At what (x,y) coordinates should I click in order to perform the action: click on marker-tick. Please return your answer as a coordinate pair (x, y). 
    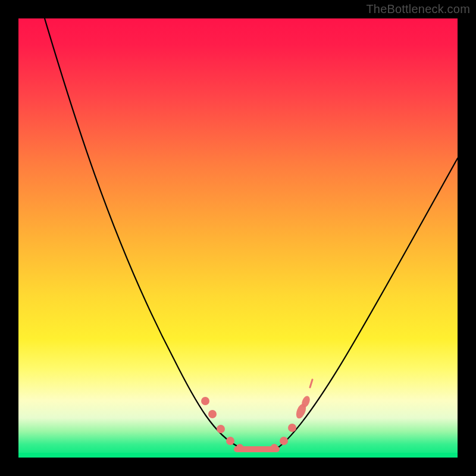
    Looking at the image, I should click on (311, 383).